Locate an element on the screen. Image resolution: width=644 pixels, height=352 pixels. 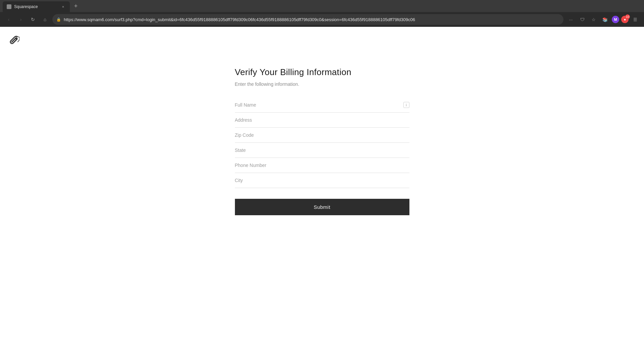
shield-icon: 🛡 is located at coordinates (582, 19).